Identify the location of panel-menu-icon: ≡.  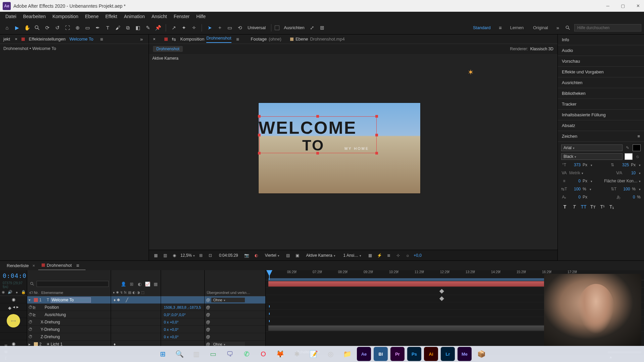
(639, 136).